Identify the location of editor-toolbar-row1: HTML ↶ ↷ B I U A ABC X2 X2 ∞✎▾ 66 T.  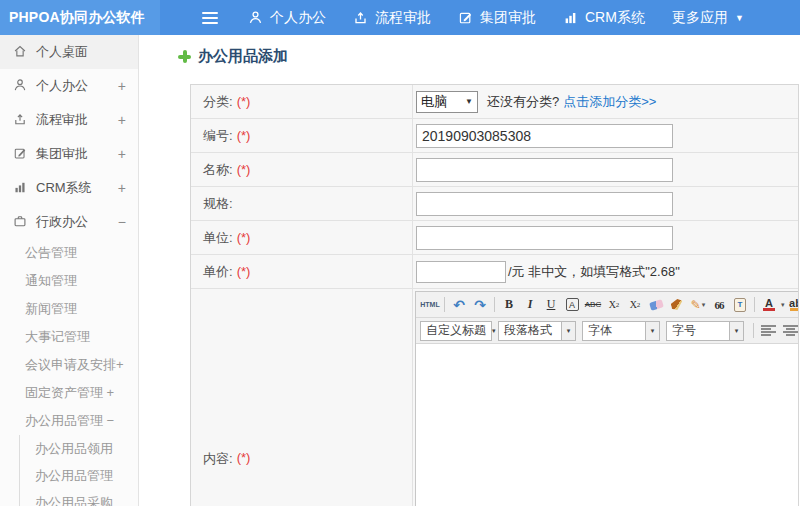
(607, 305).